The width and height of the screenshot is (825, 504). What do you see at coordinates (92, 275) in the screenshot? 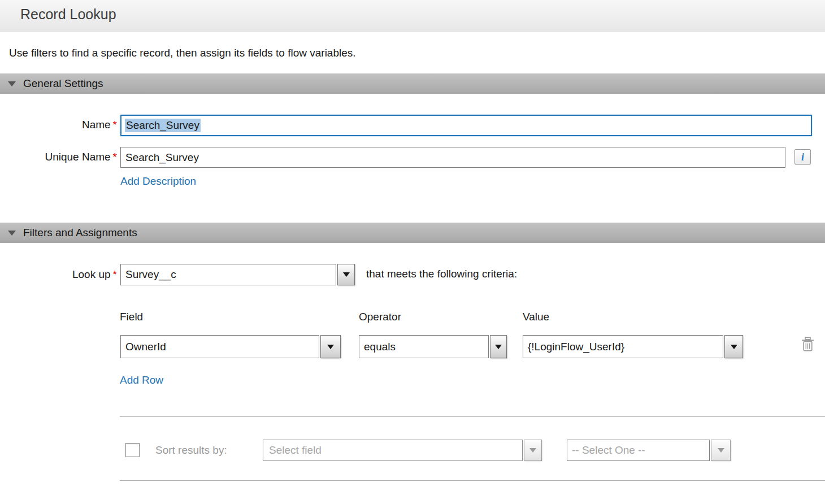
I see `lookup-label-text: Look up` at bounding box center [92, 275].